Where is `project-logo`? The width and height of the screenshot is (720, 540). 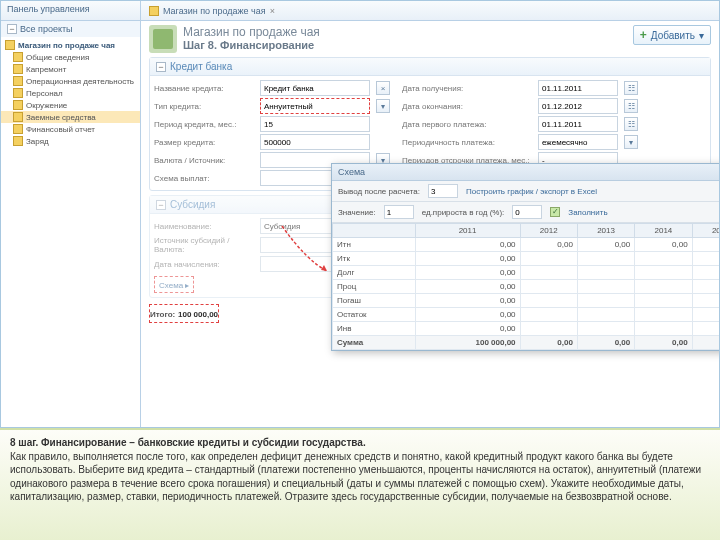 project-logo is located at coordinates (163, 39).